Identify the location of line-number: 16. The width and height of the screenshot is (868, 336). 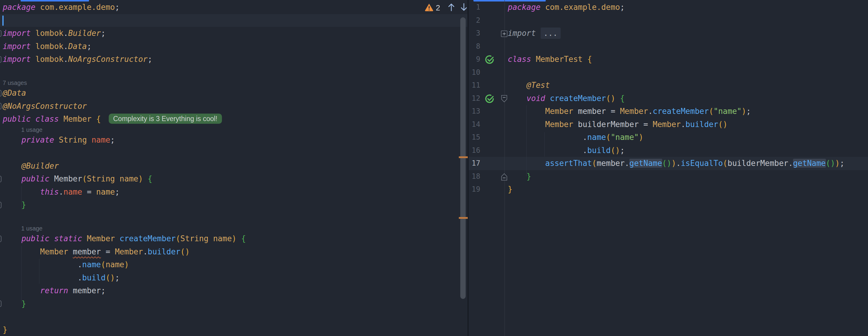
(476, 150).